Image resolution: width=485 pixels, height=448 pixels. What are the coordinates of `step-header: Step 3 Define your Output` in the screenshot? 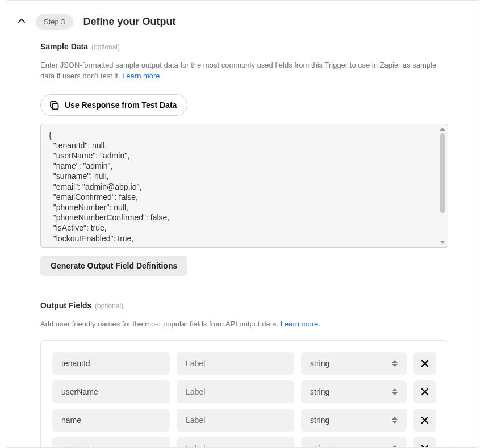 It's located at (242, 28).